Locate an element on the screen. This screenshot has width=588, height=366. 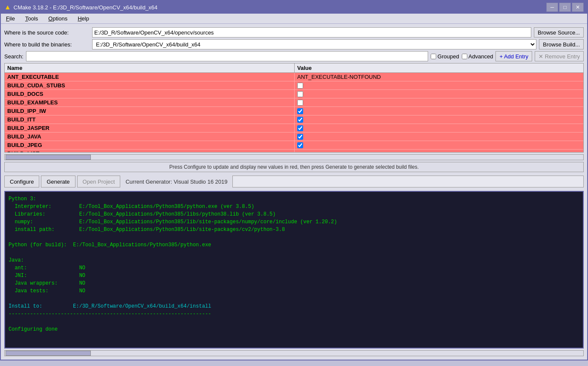
advanced-label: Advanced is located at coordinates (478, 56).